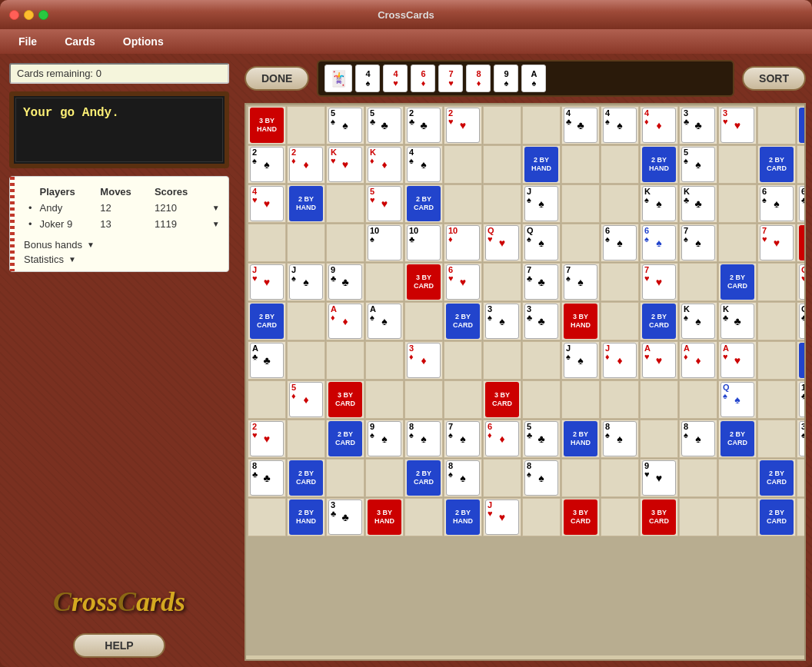  I want to click on cell-3-9: 6♠♠, so click(777, 204).